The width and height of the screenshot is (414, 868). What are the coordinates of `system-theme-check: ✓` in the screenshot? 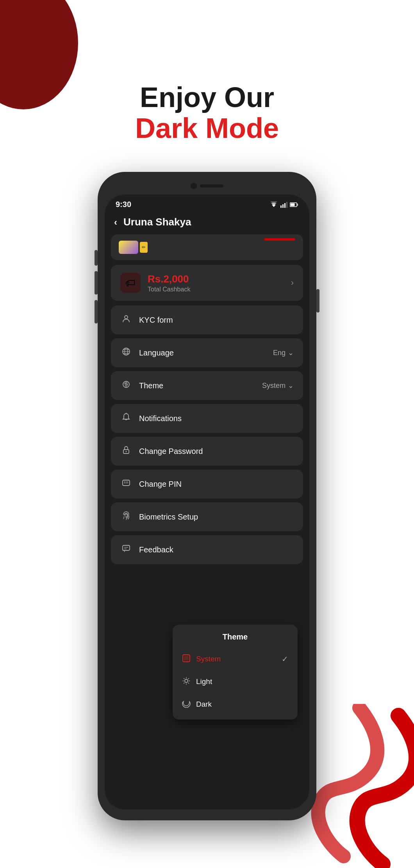 It's located at (285, 659).